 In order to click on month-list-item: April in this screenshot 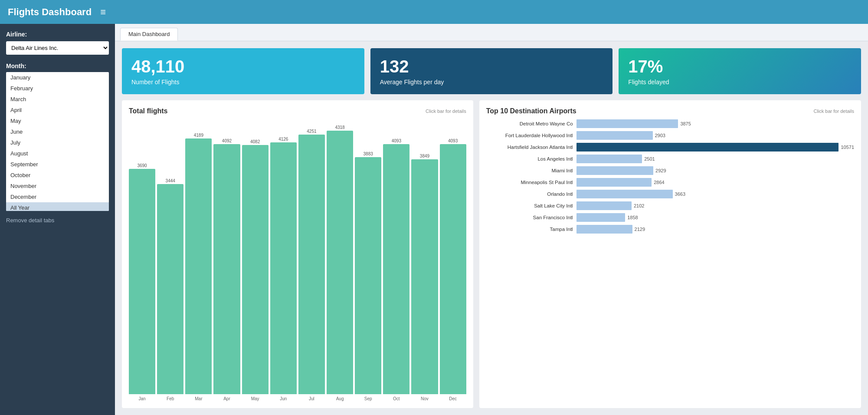, I will do `click(57, 110)`.